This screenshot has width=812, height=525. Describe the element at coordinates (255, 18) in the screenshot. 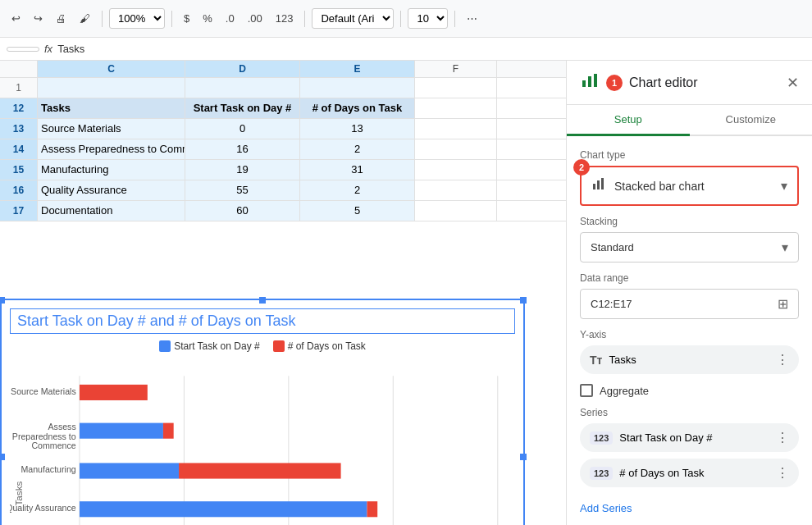

I see `decimal-increase-button: .00` at that location.